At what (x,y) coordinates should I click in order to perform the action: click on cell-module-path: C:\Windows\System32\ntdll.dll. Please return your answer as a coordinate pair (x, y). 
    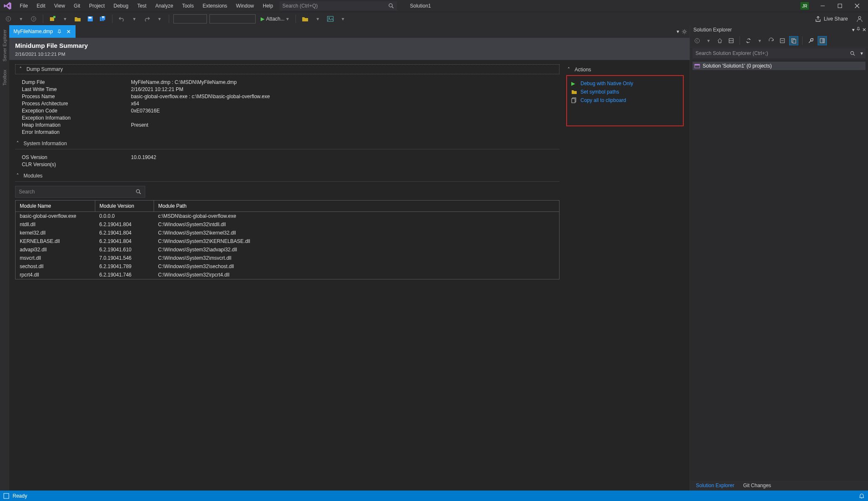
    Looking at the image, I should click on (357, 224).